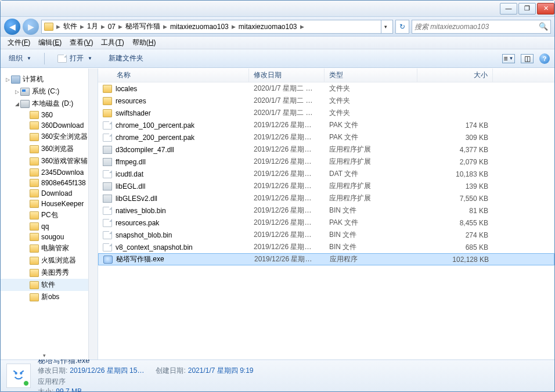 This screenshot has height=392, width=555. Describe the element at coordinates (143, 27) in the screenshot. I see `breadcrumb-item: 秘塔写作猫` at that location.